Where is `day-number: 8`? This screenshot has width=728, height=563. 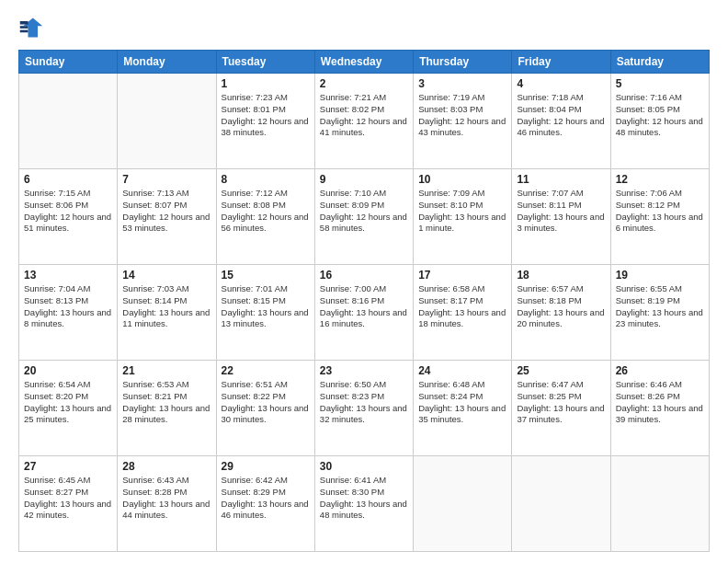
day-number: 8 is located at coordinates (266, 179).